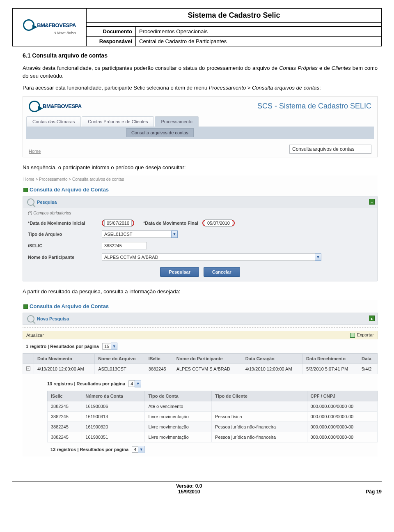 The image size is (394, 532). I want to click on tab-processamento: Processamento, so click(176, 122).